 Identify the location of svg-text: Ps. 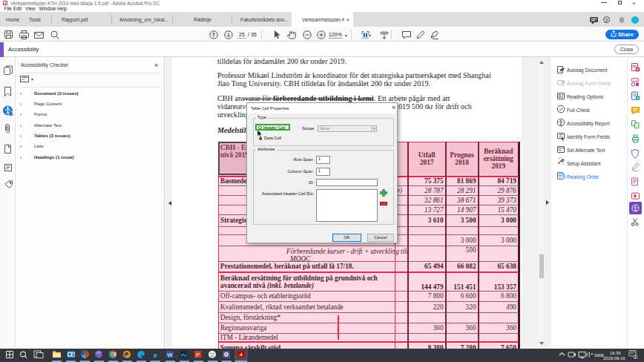
(184, 355).